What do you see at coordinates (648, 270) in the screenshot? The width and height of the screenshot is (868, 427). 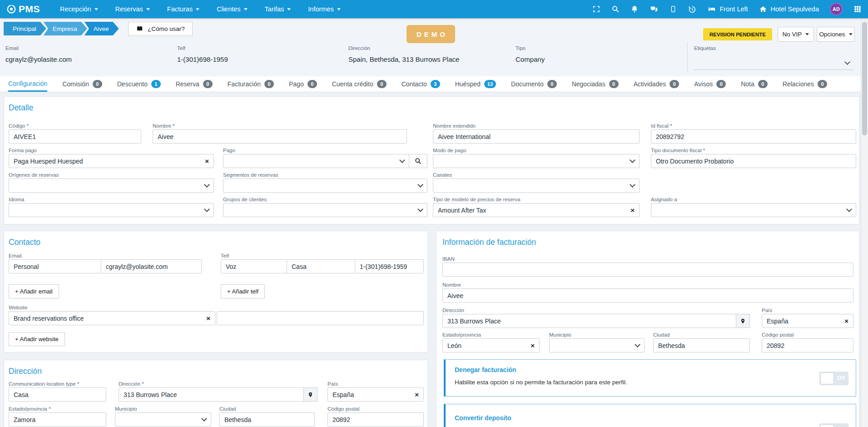 I see `iban-input` at bounding box center [648, 270].